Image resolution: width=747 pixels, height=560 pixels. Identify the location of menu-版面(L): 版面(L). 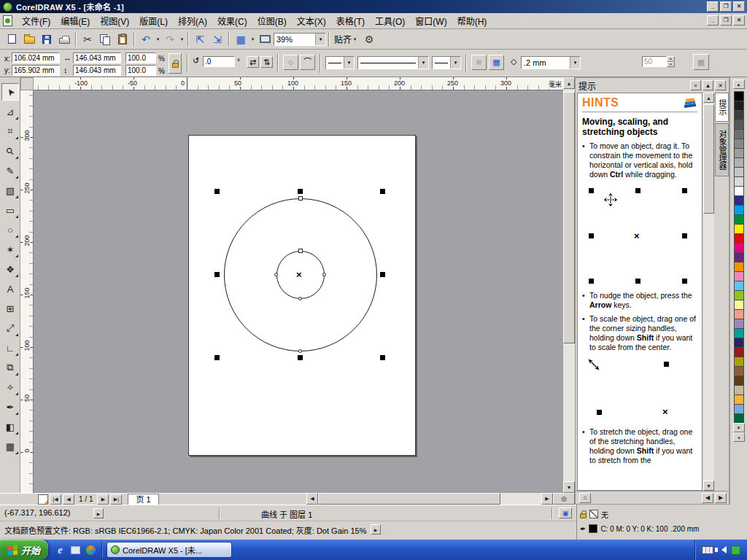
(153, 20).